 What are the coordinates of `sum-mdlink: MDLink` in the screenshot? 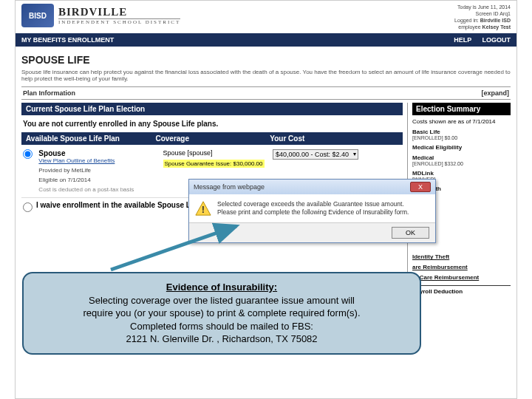 It's located at (461, 173).